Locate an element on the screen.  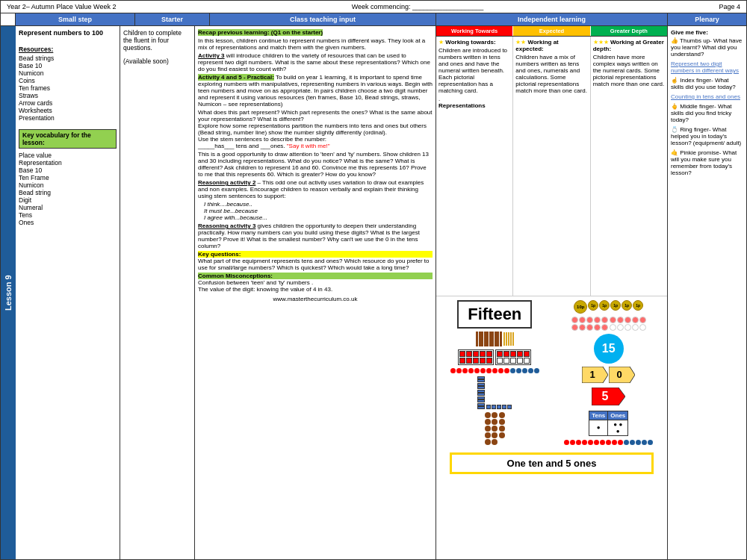
resource-numicon: Numicon is located at coordinates (67, 73).